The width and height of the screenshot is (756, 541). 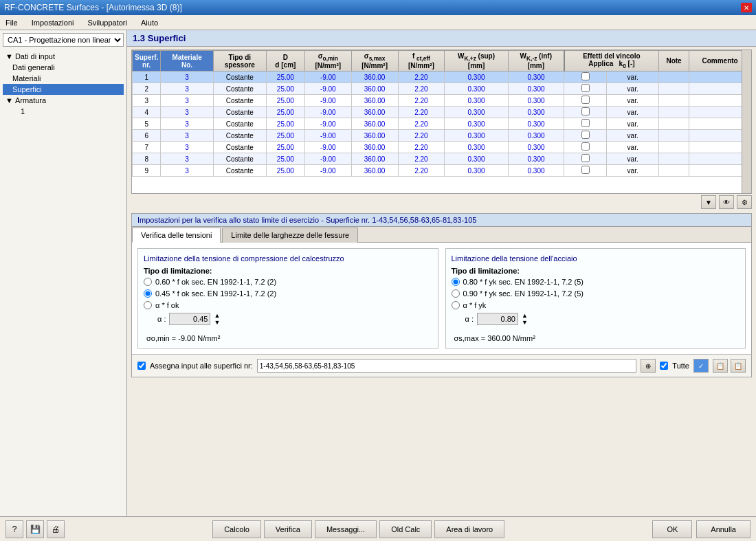 What do you see at coordinates (442, 77) in the screenshot?
I see `table-row: 13Costante25.00-9.00360.002.200.3000.300…` at bounding box center [442, 77].